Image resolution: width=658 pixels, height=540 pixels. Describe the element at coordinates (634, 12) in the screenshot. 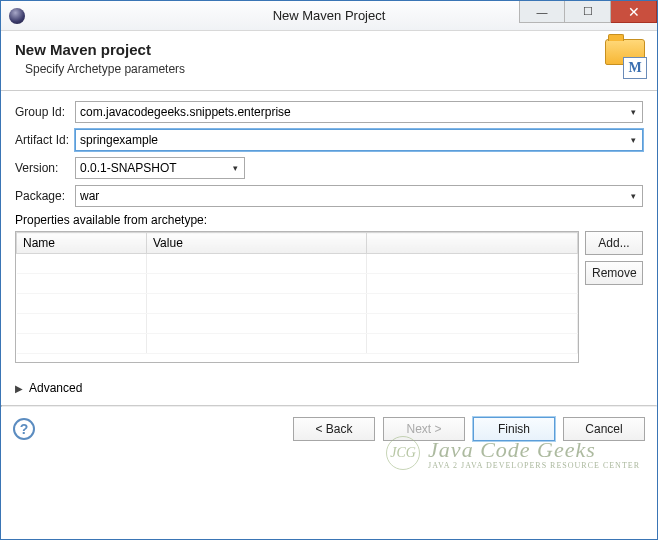

I see `close-button: ✕` at that location.